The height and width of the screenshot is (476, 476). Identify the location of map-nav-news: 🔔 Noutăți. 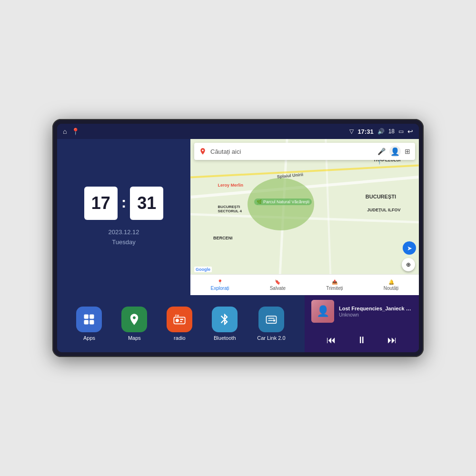
(391, 285).